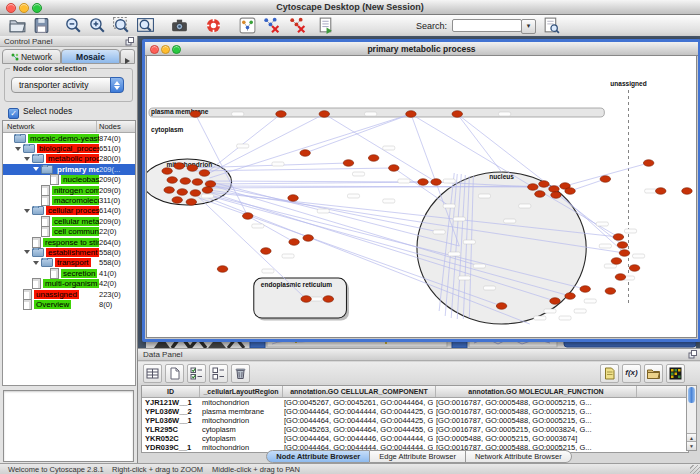 This screenshot has width=700, height=474. I want to click on tree-row: Overview8(0), so click(69, 304).